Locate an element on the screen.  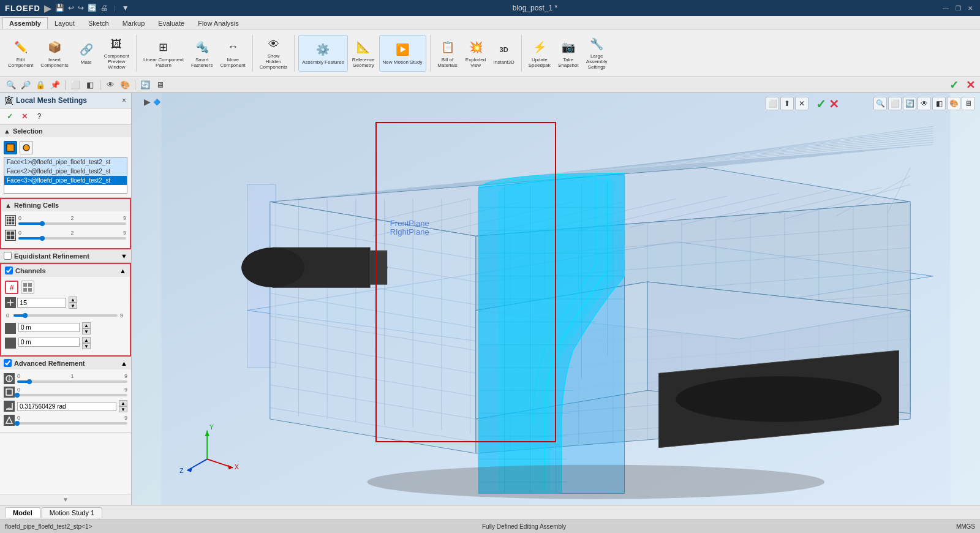
tab-motion-study: Motion Study 1 is located at coordinates (72, 512).